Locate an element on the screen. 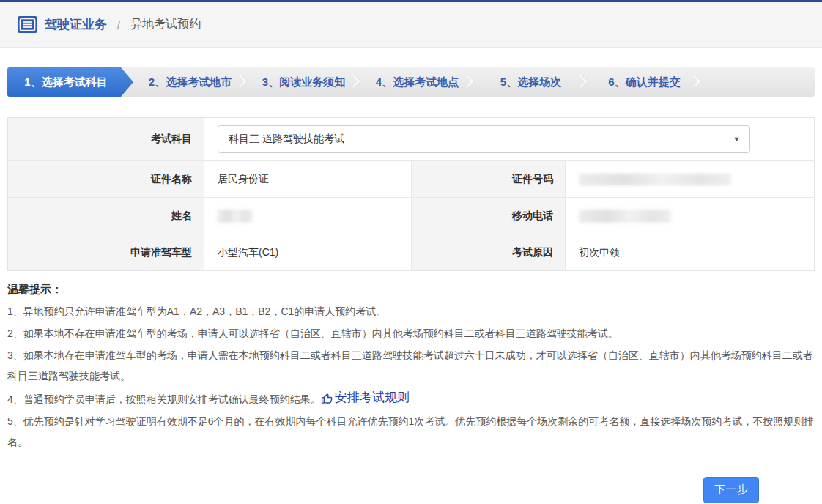 The width and height of the screenshot is (822, 504). step-label: 5、选择场次 is located at coordinates (530, 82).